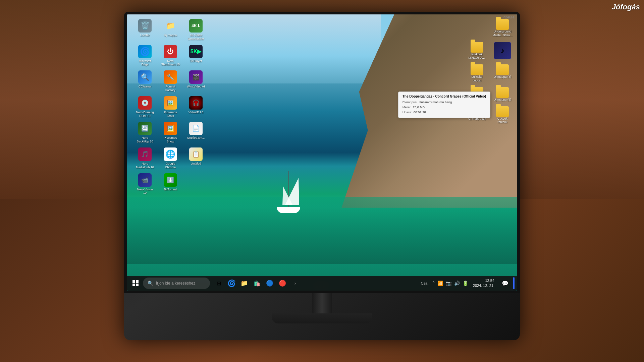 Image resolution: width=644 pixels, height=362 pixels. What do you see at coordinates (466, 283) in the screenshot?
I see `tray-battery: 🔋` at bounding box center [466, 283].